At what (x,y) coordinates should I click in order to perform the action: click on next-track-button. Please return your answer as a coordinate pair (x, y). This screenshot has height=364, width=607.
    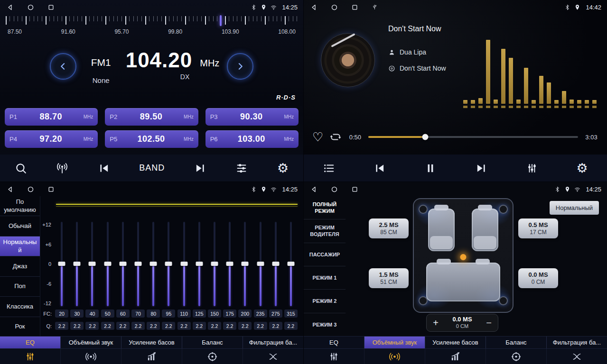
    Looking at the image, I should click on (481, 168).